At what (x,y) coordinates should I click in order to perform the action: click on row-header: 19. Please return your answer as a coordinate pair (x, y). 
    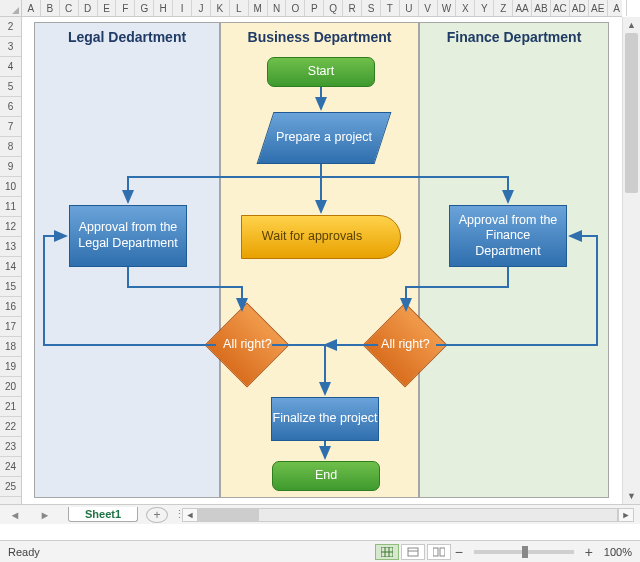
    Looking at the image, I should click on (10, 367).